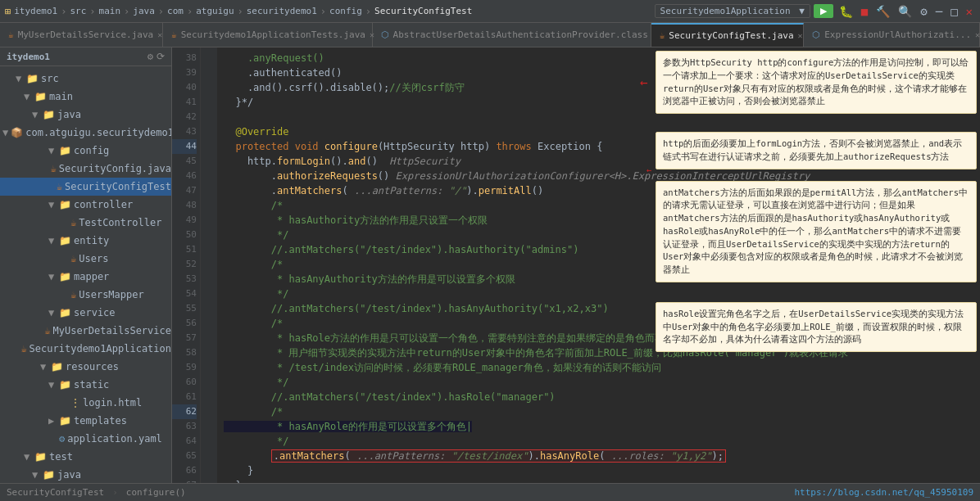  I want to click on expand-icon: ▶, so click(52, 421).